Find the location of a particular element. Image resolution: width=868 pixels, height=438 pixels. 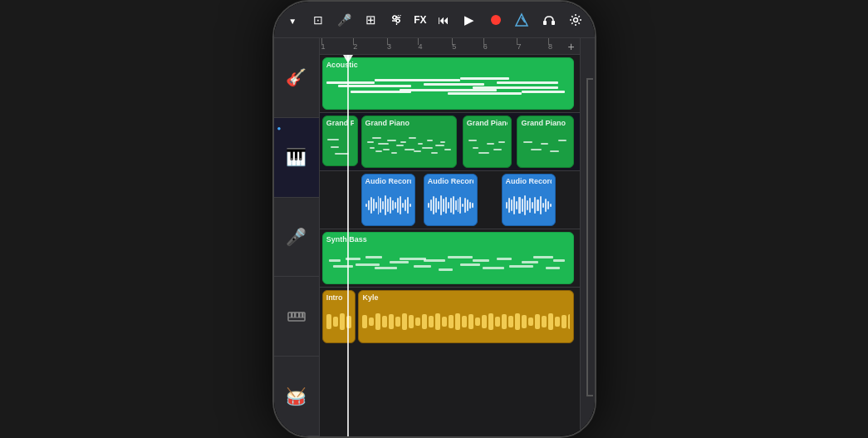

right-resize-panel is located at coordinates (587, 238).